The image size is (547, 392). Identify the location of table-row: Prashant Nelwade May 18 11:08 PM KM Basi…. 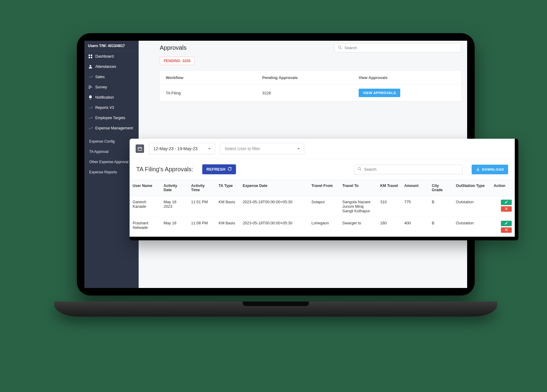
(322, 227).